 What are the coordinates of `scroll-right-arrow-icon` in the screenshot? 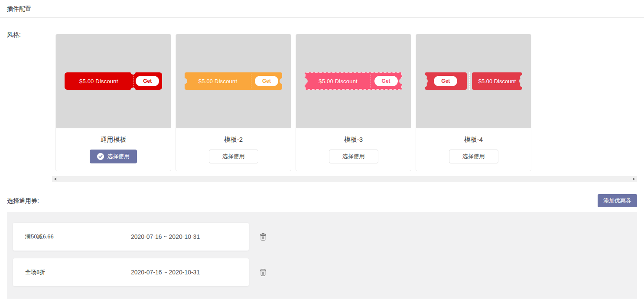 It's located at (634, 179).